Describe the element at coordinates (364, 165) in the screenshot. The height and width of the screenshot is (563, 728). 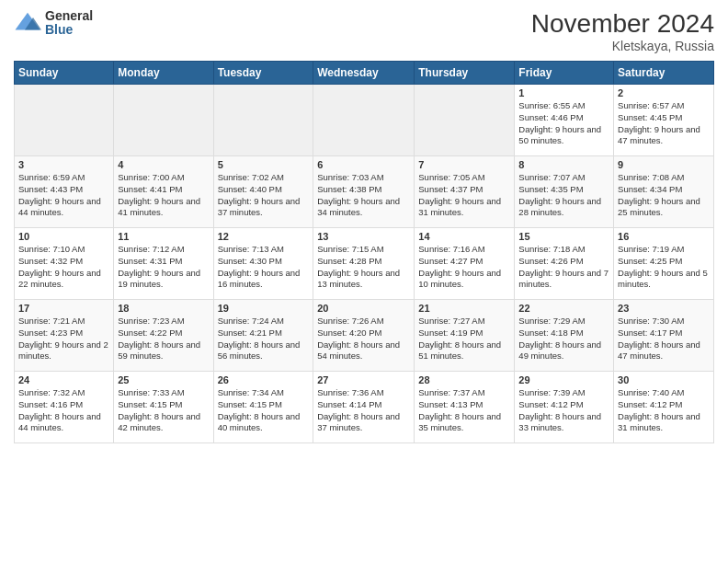
I see `day-number: 6` at that location.